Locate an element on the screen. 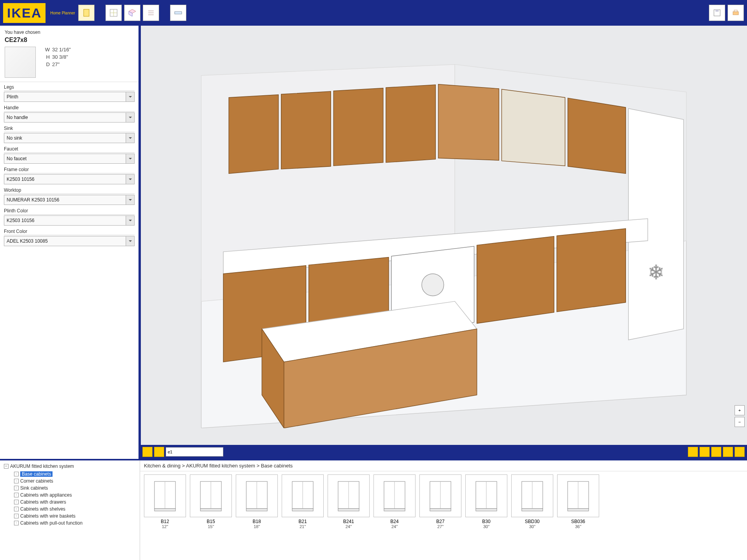 Image resolution: width=747 pixels, height=560 pixels. tree-item: ·Cabinets with shelves is located at coordinates (75, 509).